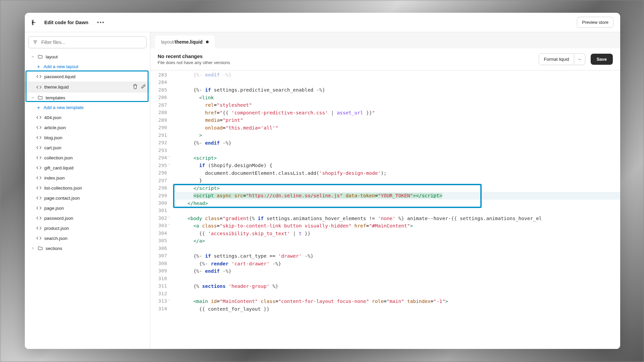 Image resolution: width=644 pixels, height=362 pixels. What do you see at coordinates (87, 168) in the screenshot?
I see `file-gift_card-liquid: gift_card.liquid` at bounding box center [87, 168].